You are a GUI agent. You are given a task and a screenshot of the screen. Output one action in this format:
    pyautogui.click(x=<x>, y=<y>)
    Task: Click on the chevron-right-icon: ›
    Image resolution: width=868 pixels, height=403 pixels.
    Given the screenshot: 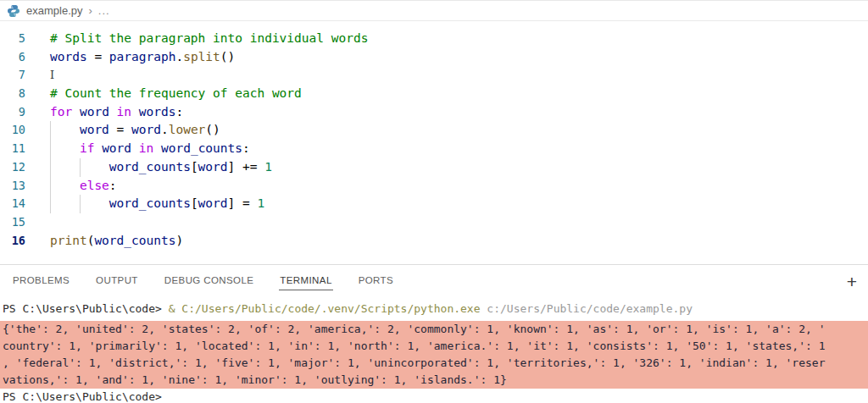 What is the action you would take?
    pyautogui.click(x=90, y=10)
    